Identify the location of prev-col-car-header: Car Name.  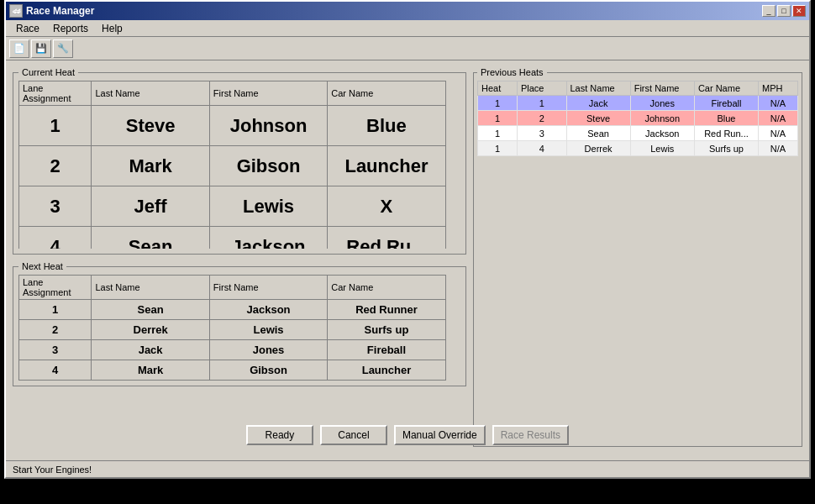
(726, 89).